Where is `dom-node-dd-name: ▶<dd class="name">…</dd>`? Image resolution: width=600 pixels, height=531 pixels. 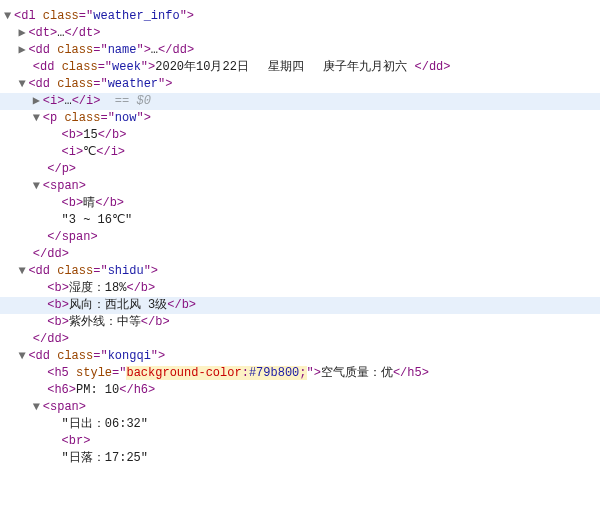 dom-node-dd-name: ▶<dd class="name">…</dd> is located at coordinates (300, 50).